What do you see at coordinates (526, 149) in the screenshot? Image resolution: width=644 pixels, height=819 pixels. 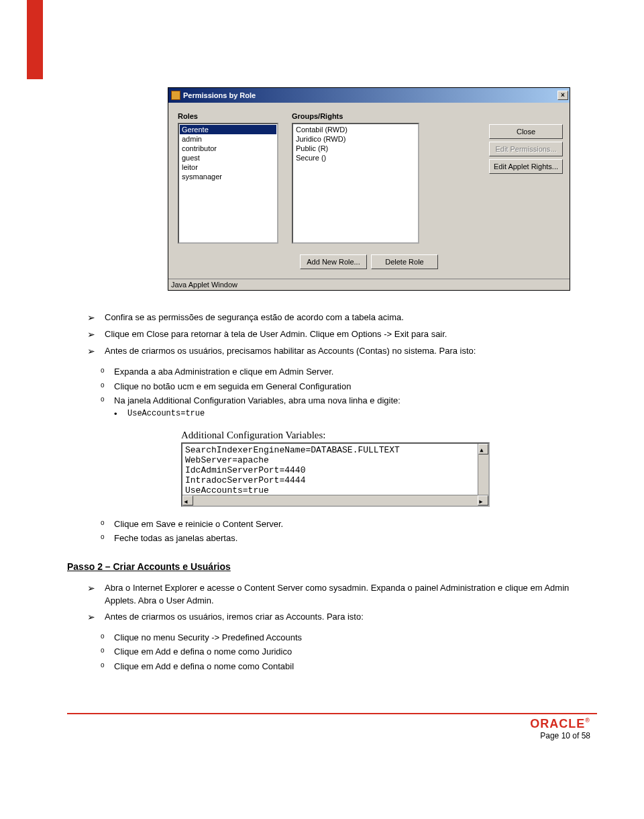 I see `edit-permissions-button: Edit Permissions...` at bounding box center [526, 149].